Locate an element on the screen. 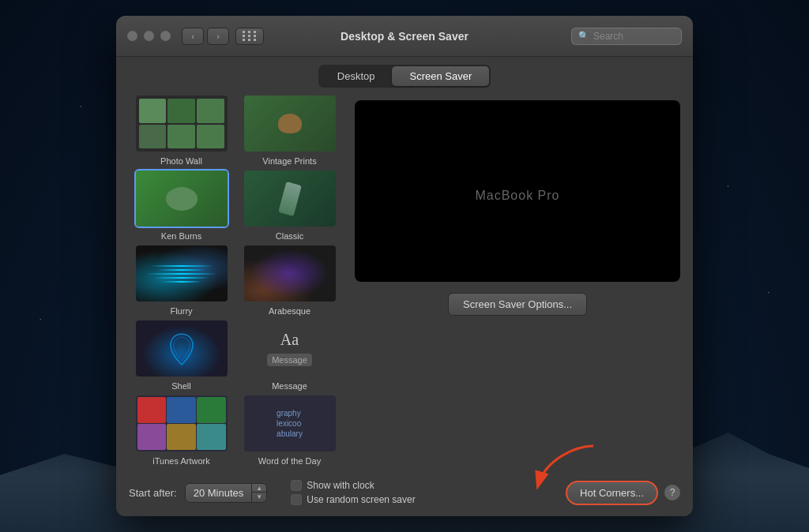 The height and width of the screenshot is (532, 809). random-screen-saver-checkbox is located at coordinates (296, 500).